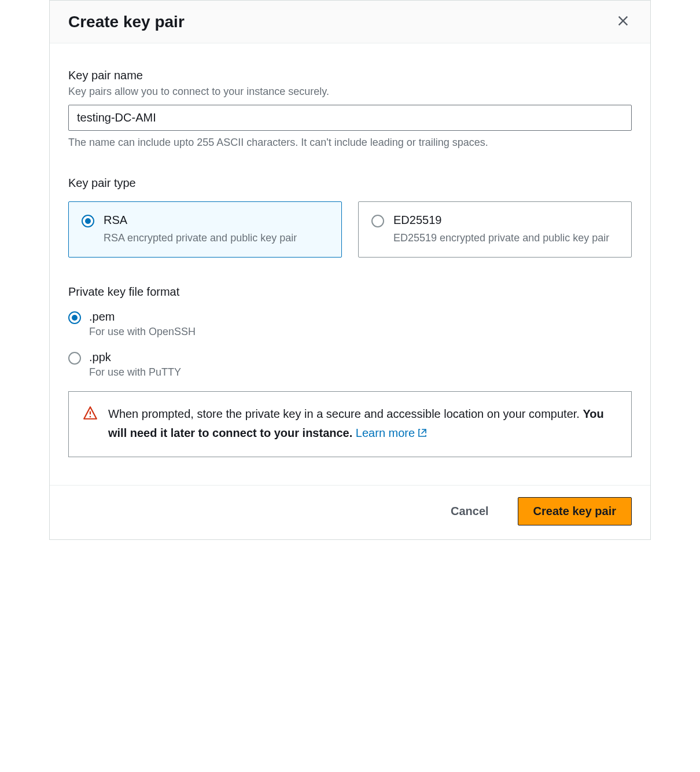 The width and height of the screenshot is (700, 772). What do you see at coordinates (345, 414) in the screenshot?
I see `warning-text-part1: When prompted, store the private key in …` at bounding box center [345, 414].